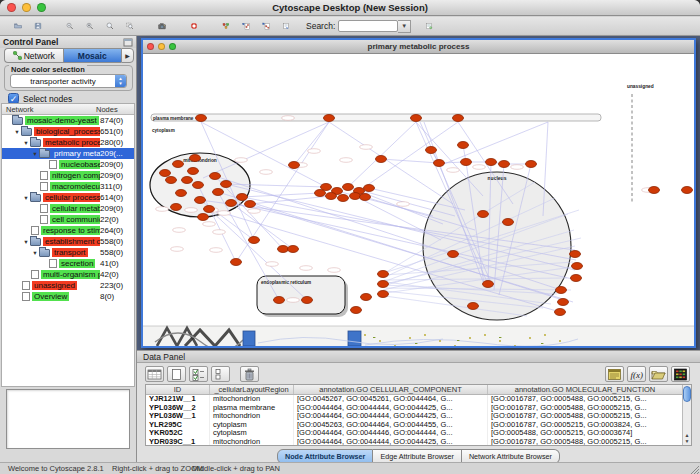 The image size is (700, 474). Describe the element at coordinates (266, 26) in the screenshot. I see `import-network-table-button` at that location.